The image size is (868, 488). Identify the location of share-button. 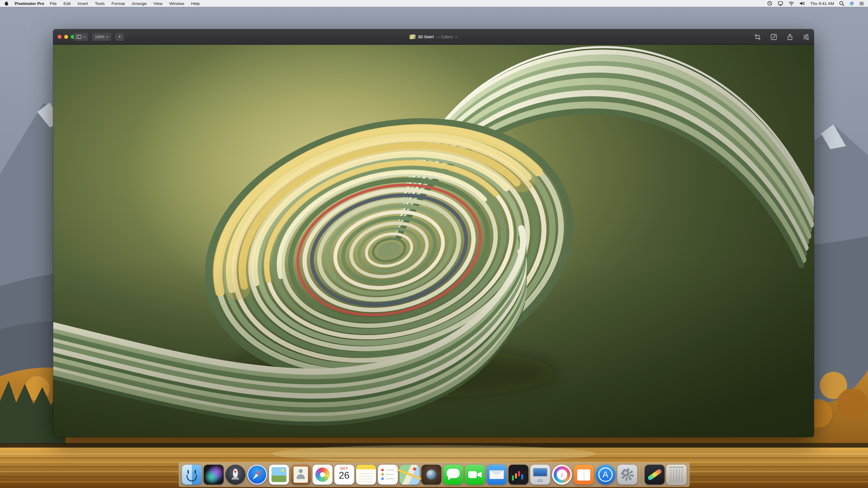
(790, 37).